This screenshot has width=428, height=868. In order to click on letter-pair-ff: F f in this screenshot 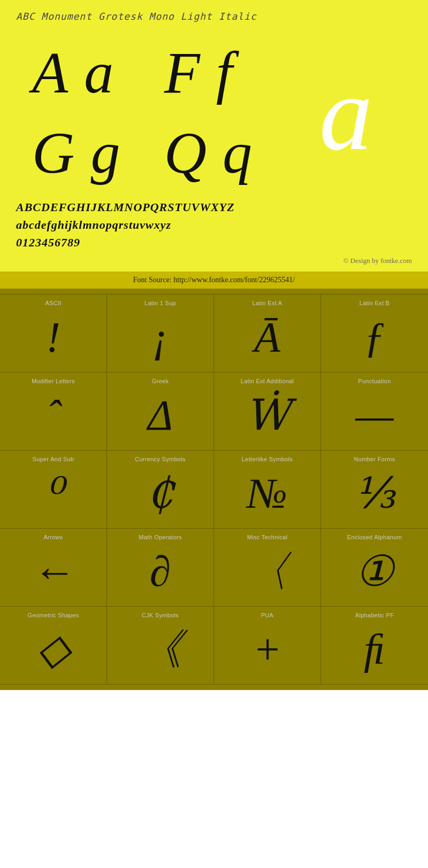, I will do `click(214, 73)`.